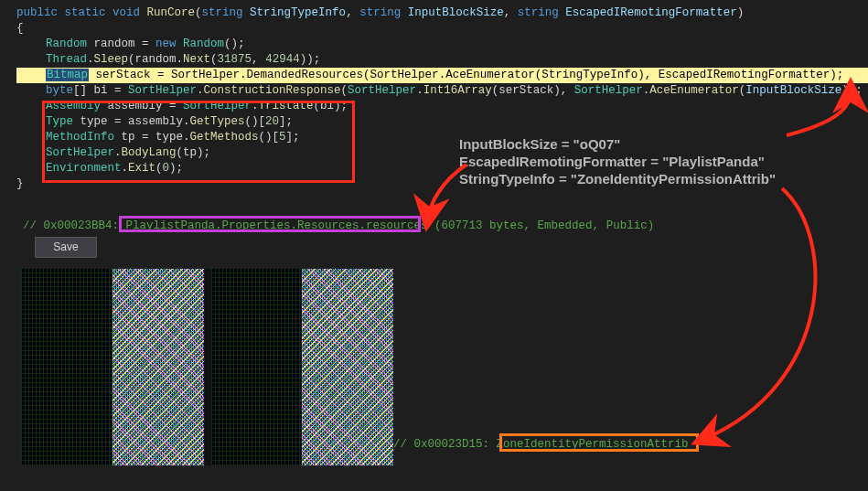  I want to click on anno-inputblocksize: InputBlockSize = "oQ07", so click(617, 144).